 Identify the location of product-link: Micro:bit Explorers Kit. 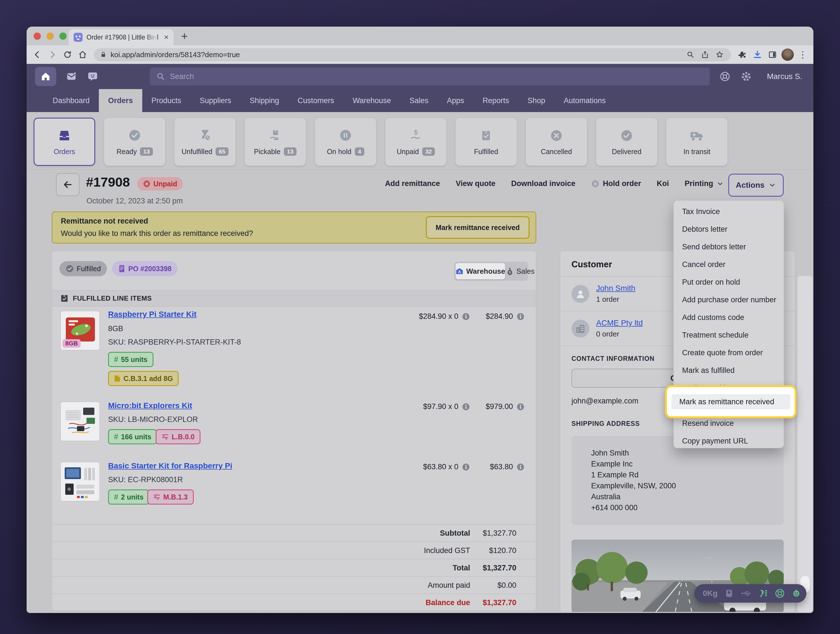
(150, 406).